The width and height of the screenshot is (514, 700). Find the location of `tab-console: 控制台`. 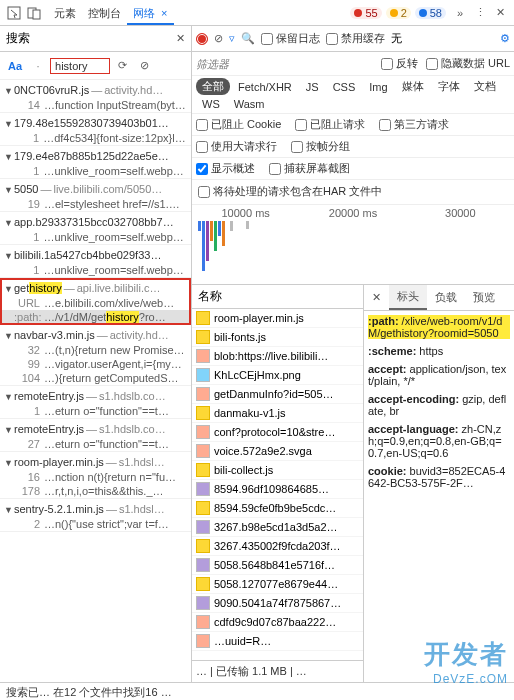

tab-console: 控制台 is located at coordinates (104, 13).